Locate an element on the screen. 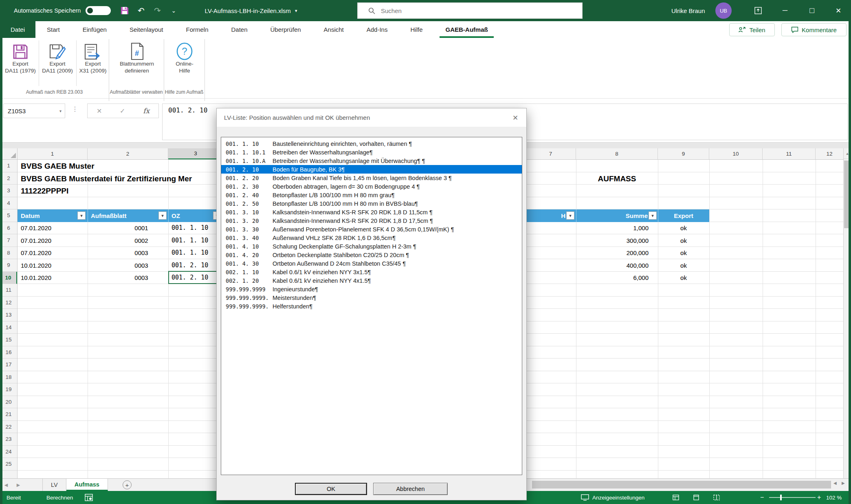  lv-list-item: 001. 3. 10Kalksandstein-Innenwand KS-R S… is located at coordinates (372, 212).